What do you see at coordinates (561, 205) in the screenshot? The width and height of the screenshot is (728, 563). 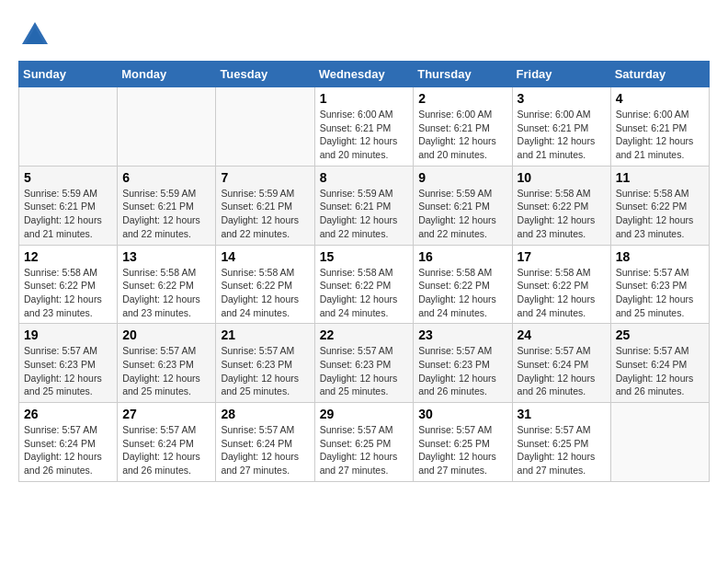 I see `calendar-cell: 10Sunrise: 5:58 AM Sunset: 6:22 PM Dayli…` at bounding box center [561, 205].